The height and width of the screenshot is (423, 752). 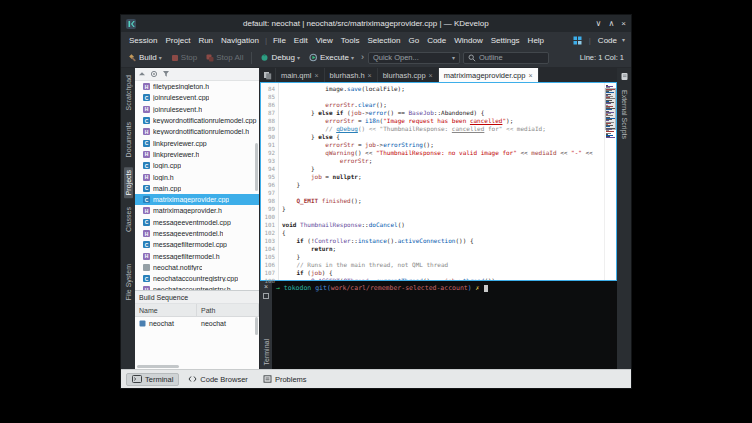 What do you see at coordinates (167, 188) in the screenshot?
I see `file-name: main.cpp` at bounding box center [167, 188].